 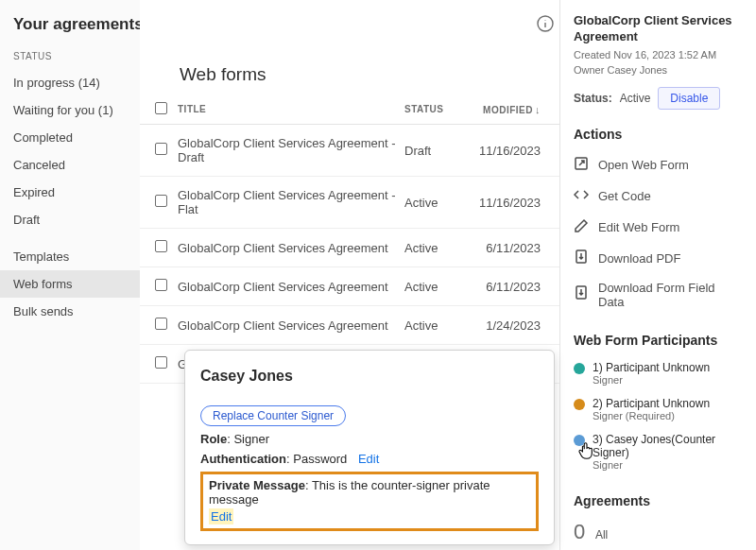 I want to click on action-label: Edit Web Form, so click(x=639, y=227).